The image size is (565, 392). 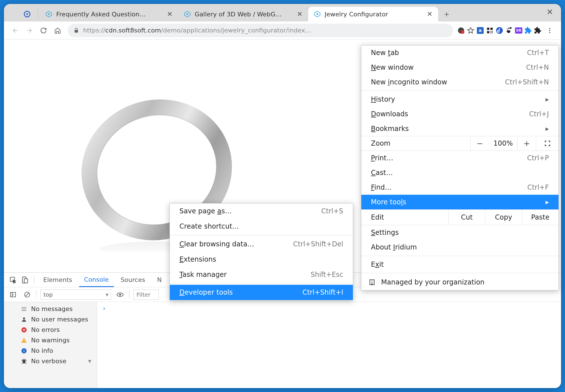 I want to click on home-button, so click(x=58, y=30).